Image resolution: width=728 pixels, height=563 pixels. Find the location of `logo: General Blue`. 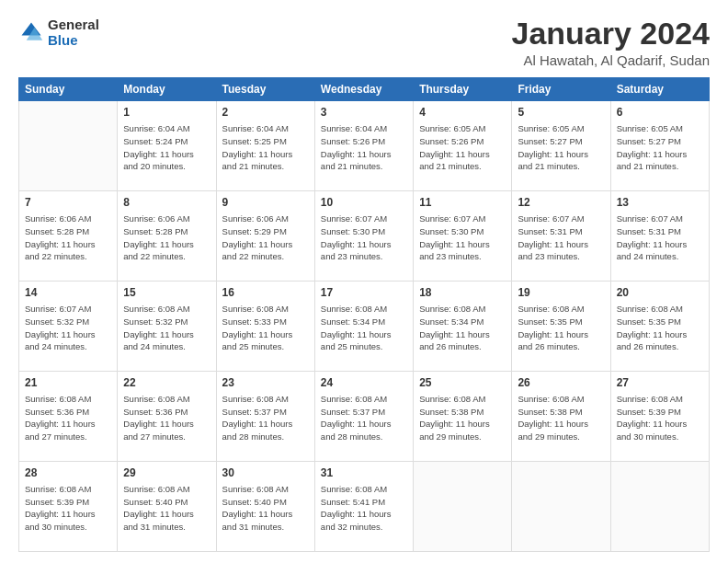

logo: General Blue is located at coordinates (59, 33).